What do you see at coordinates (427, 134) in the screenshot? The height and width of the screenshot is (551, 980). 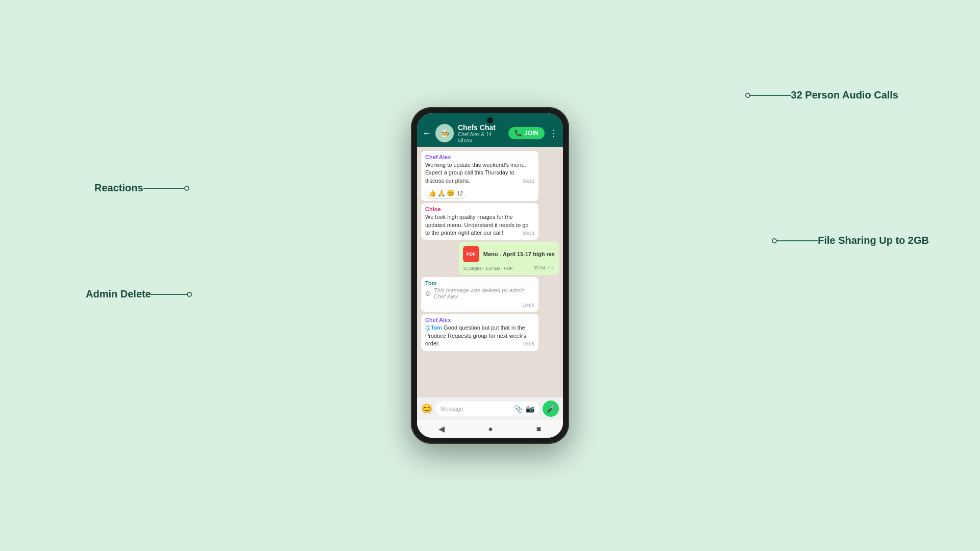 I see `back-button: ←` at bounding box center [427, 134].